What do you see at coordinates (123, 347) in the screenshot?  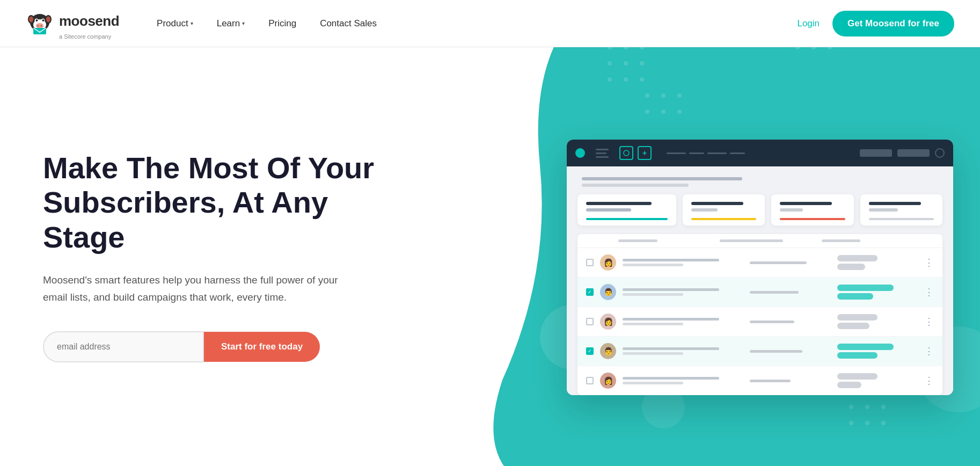 I see `email-input` at bounding box center [123, 347].